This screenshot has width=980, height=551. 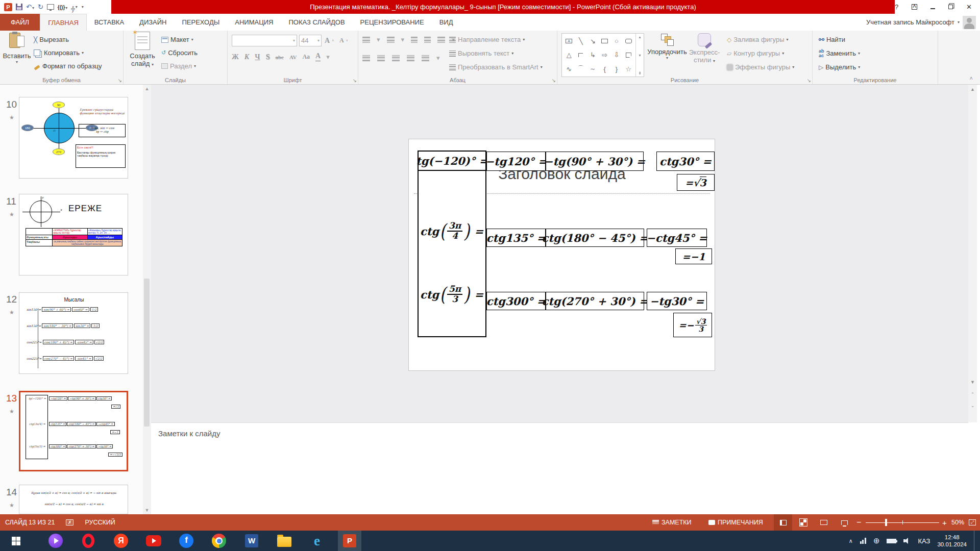 I want to click on battery-icon, so click(x=891, y=541).